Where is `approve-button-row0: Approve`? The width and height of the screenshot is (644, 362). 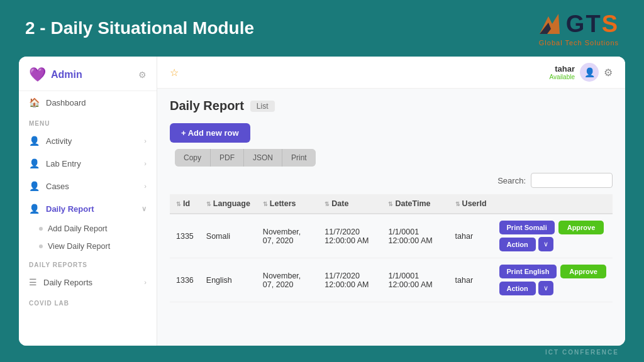 approve-button-row0: Approve is located at coordinates (581, 228).